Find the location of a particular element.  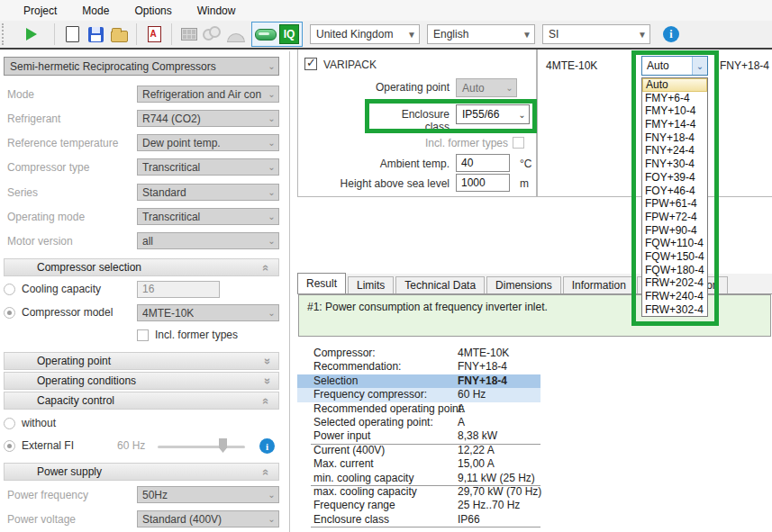

dropdown-item: FRW+240-4 is located at coordinates (675, 297).